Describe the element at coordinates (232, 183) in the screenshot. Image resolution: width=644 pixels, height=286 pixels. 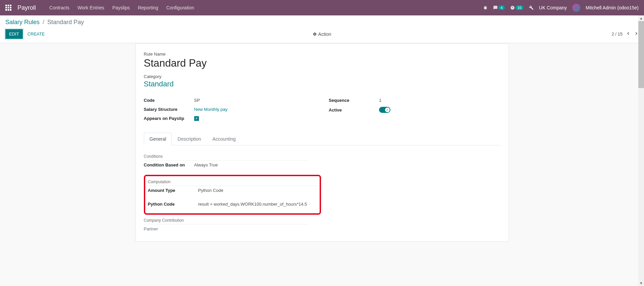
I see `computation-heading: Computation` at that location.